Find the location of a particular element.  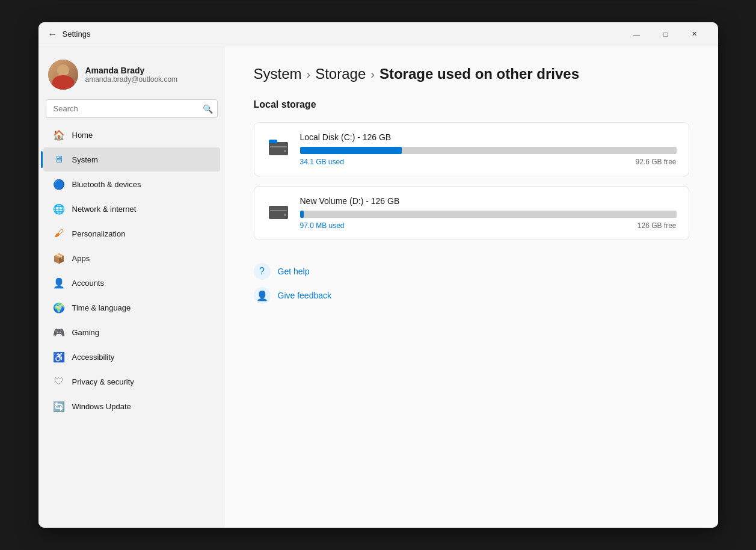

sidebar-item-accessibility: ♿ Accessibility is located at coordinates (132, 357).